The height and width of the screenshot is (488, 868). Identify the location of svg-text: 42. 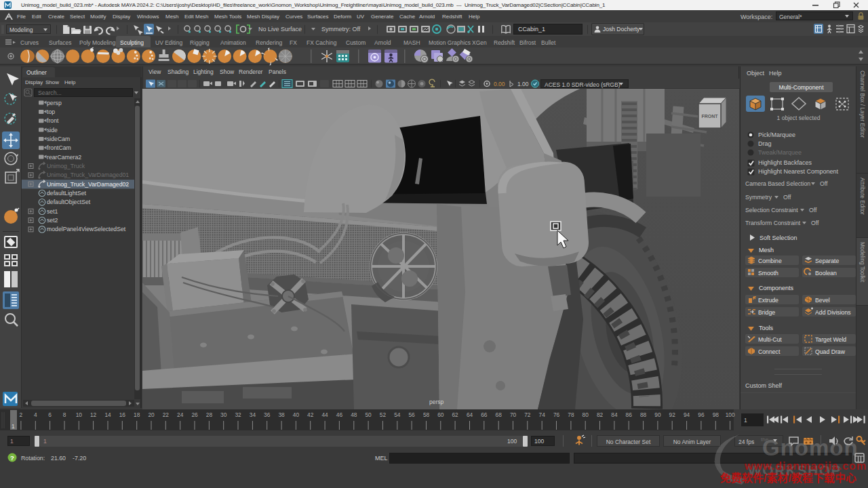
(311, 415).